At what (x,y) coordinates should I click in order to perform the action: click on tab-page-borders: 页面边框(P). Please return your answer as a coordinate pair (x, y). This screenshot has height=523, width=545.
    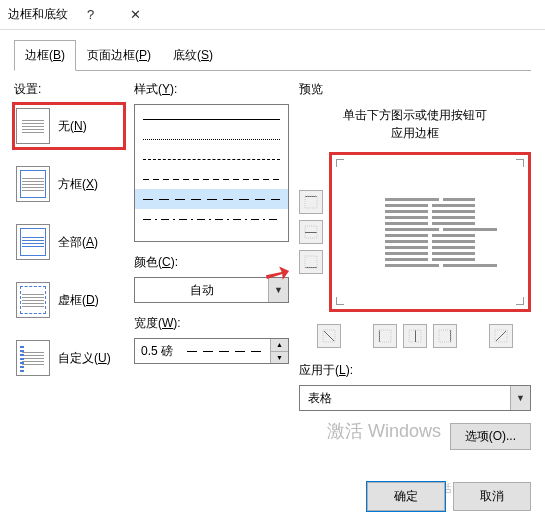
    Looking at the image, I should click on (119, 56).